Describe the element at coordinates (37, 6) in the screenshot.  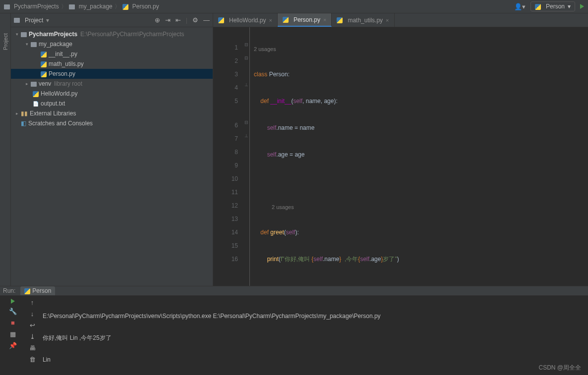
I see `breadcrumb-root: PycharmProjects` at that location.